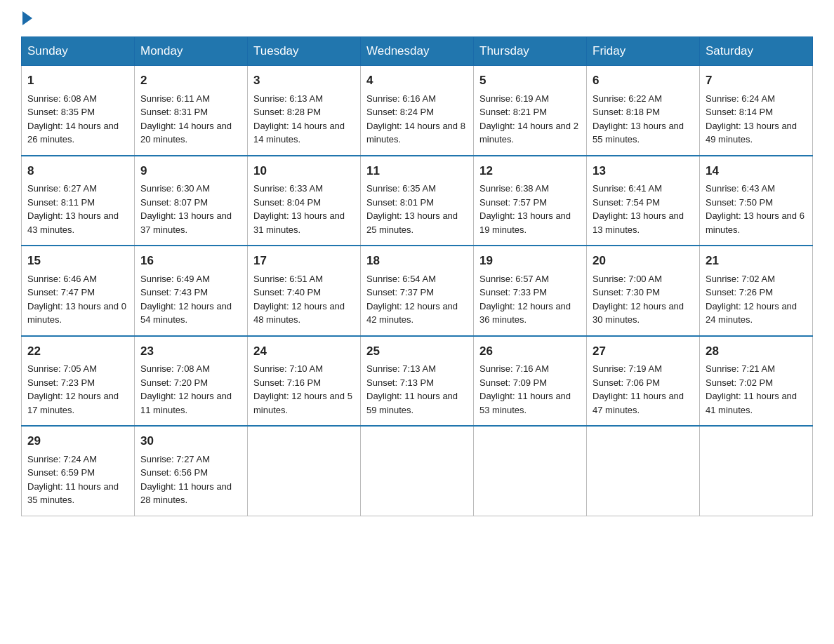 Image resolution: width=834 pixels, height=644 pixels. I want to click on calendar-header-tuesday: Tuesday, so click(305, 52).